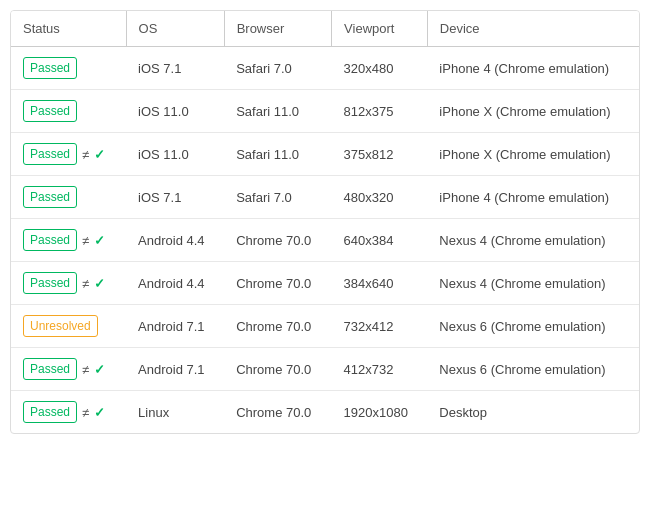 Image resolution: width=650 pixels, height=529 pixels. I want to click on viewport-cell: 375x812, so click(380, 154).